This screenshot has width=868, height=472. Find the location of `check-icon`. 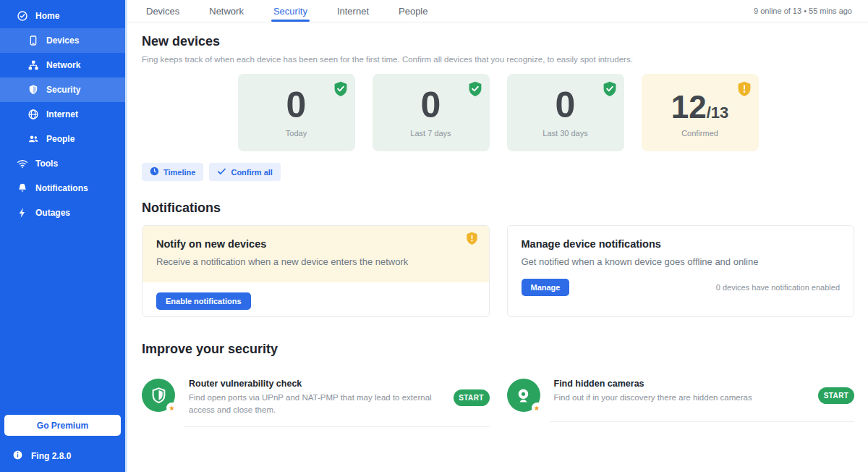

check-icon is located at coordinates (221, 172).